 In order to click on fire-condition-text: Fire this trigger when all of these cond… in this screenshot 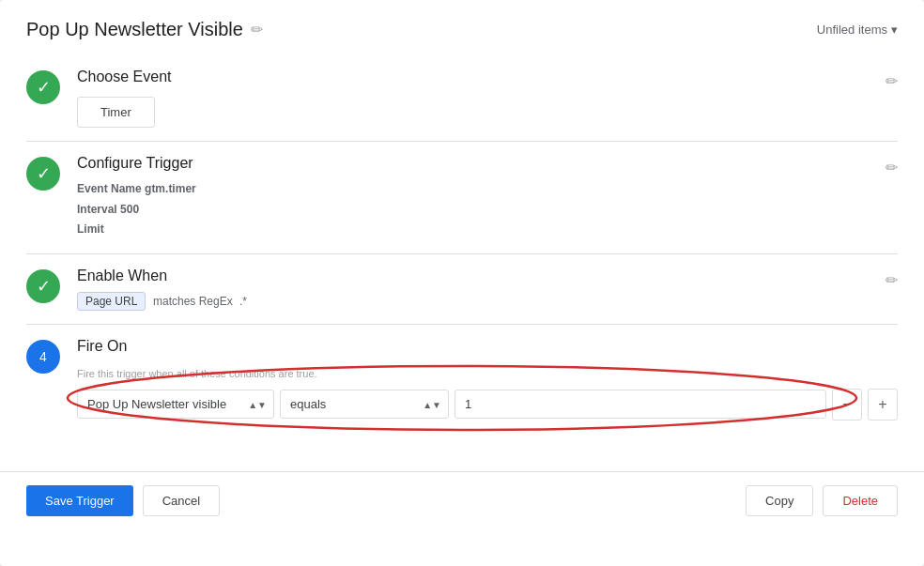, I will do `click(487, 374)`.